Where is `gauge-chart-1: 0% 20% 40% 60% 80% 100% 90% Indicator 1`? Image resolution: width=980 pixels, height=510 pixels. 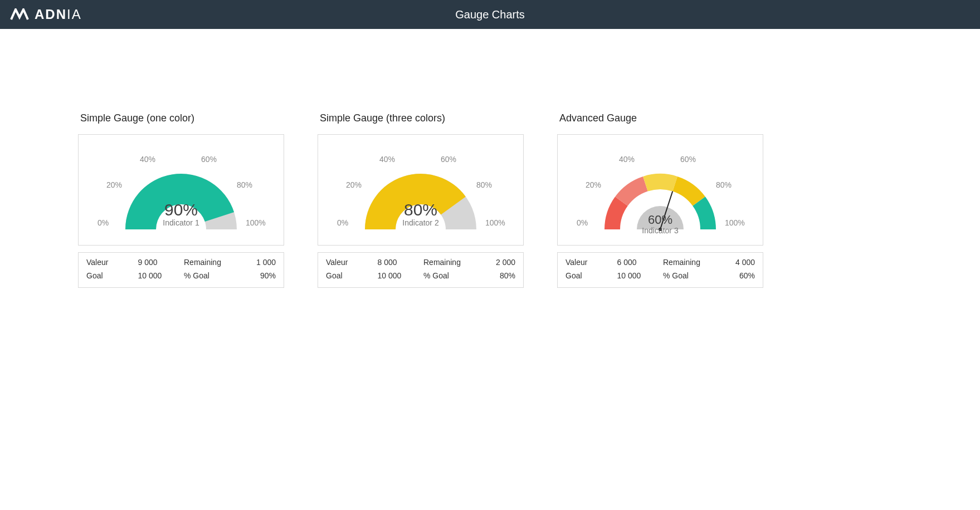
gauge-chart-1: 0% 20% 40% 60% 80% 100% 90% Indicator 1 is located at coordinates (181, 190).